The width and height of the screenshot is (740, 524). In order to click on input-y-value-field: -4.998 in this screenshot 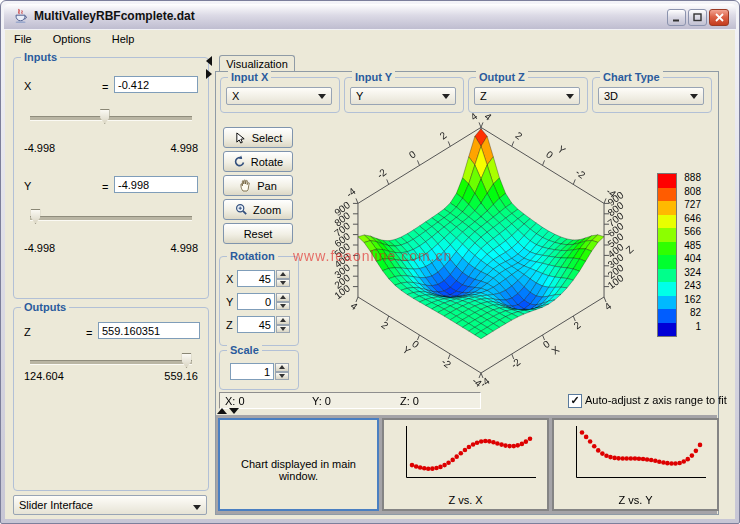, I will do `click(156, 184)`.